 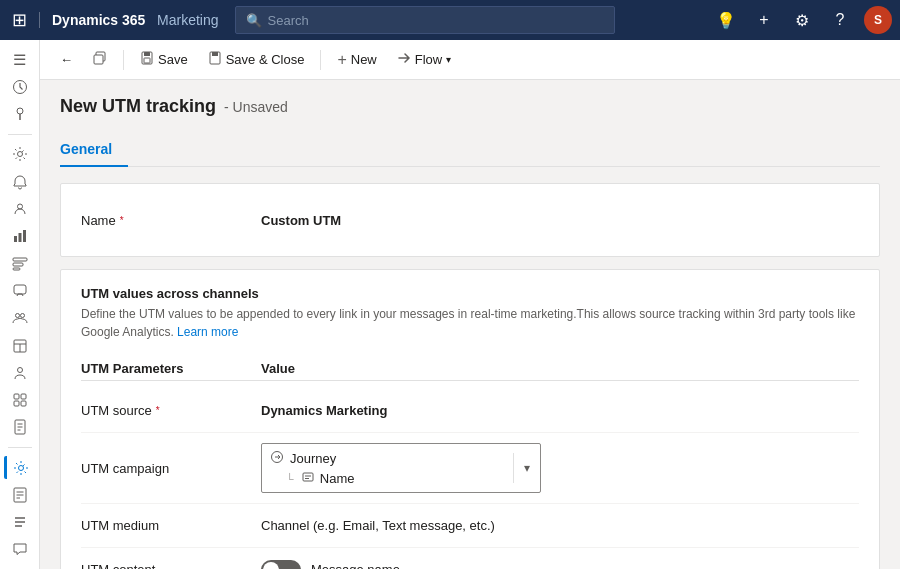 I want to click on sidebar-item-gear-active, so click(x=20, y=468).